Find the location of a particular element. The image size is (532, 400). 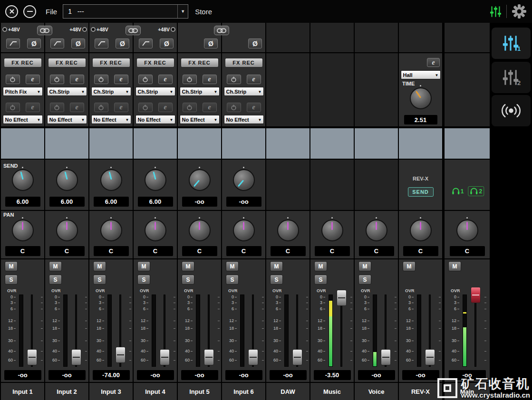

tab-loopback is located at coordinates (511, 111).